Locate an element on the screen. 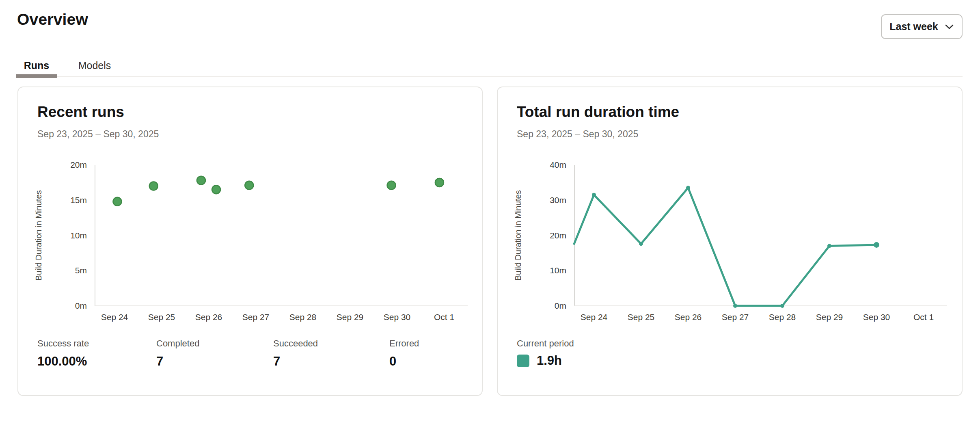 The height and width of the screenshot is (424, 980). period-dropdown-value: Last week is located at coordinates (914, 27).